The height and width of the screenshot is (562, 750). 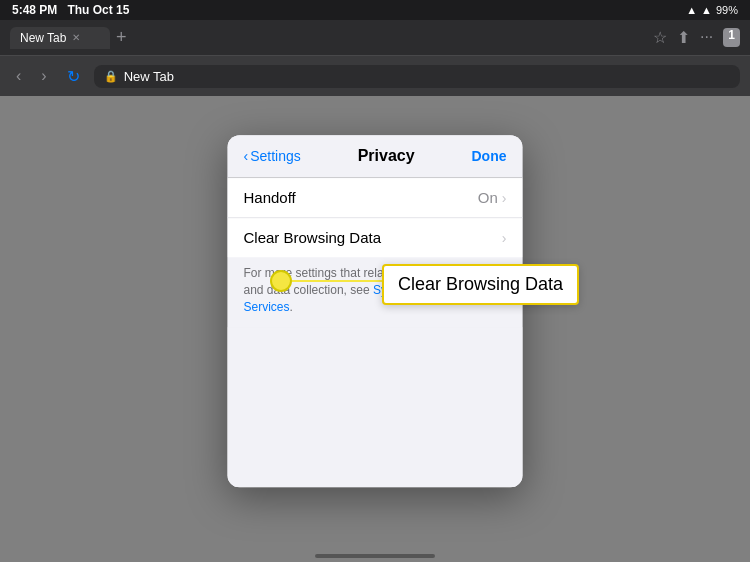 What do you see at coordinates (276, 156) in the screenshot?
I see `back-label: Settings` at bounding box center [276, 156].